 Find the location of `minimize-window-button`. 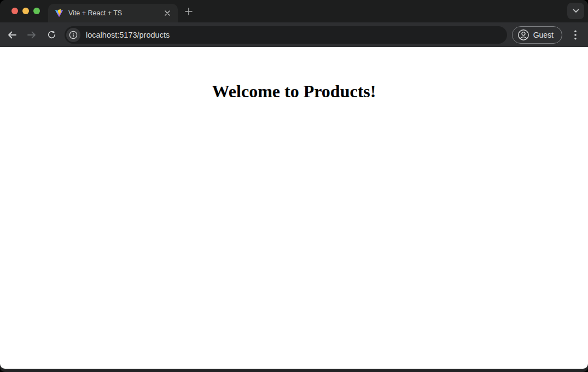

minimize-window-button is located at coordinates (26, 11).